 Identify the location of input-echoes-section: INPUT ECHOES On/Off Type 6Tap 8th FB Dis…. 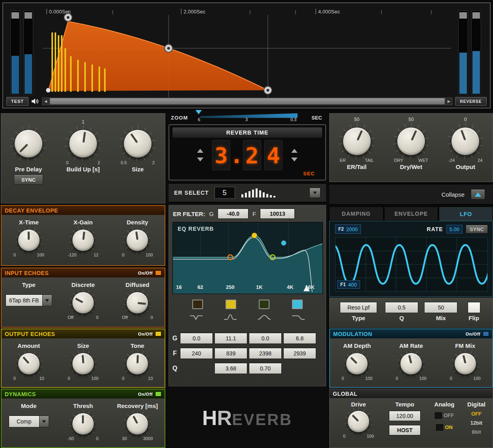
(83, 298).